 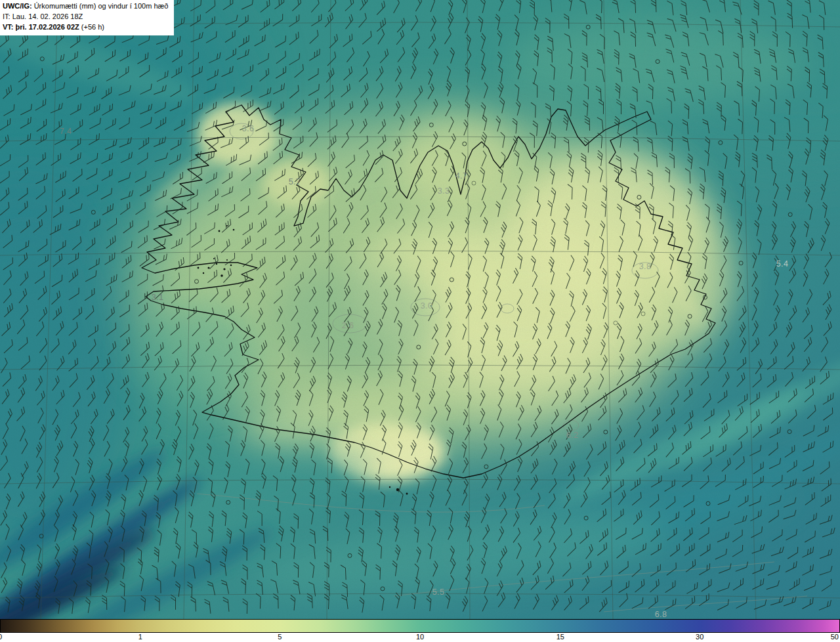 I want to click on colorbar-gradient, so click(x=420, y=626).